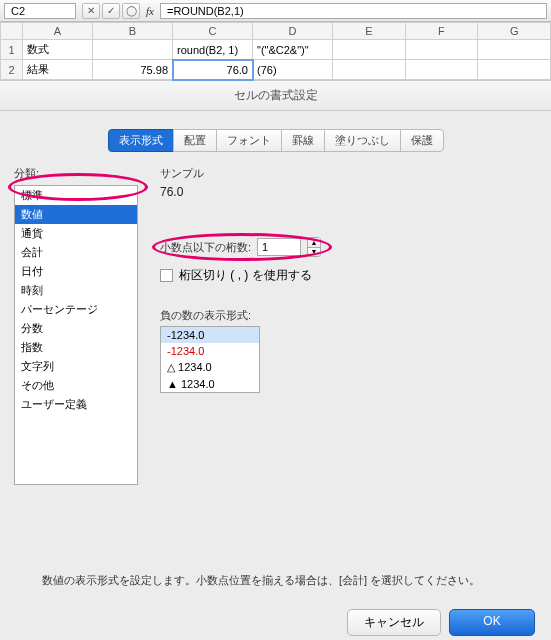 The width and height of the screenshot is (551, 640). What do you see at coordinates (76, 252) in the screenshot?
I see `category-accounting: 会計` at bounding box center [76, 252].